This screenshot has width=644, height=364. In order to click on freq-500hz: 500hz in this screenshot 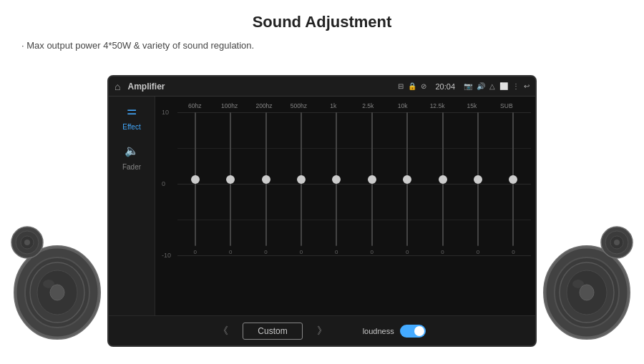, I will do `click(298, 106)`.